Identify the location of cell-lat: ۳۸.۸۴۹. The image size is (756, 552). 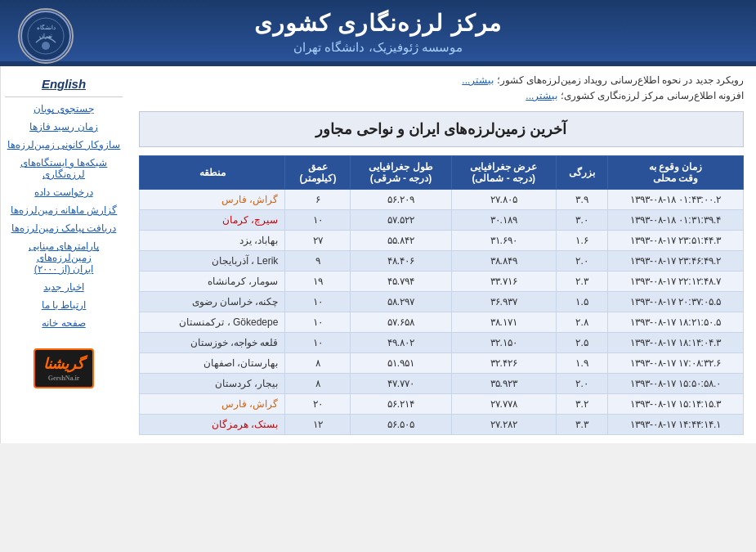
(503, 262).